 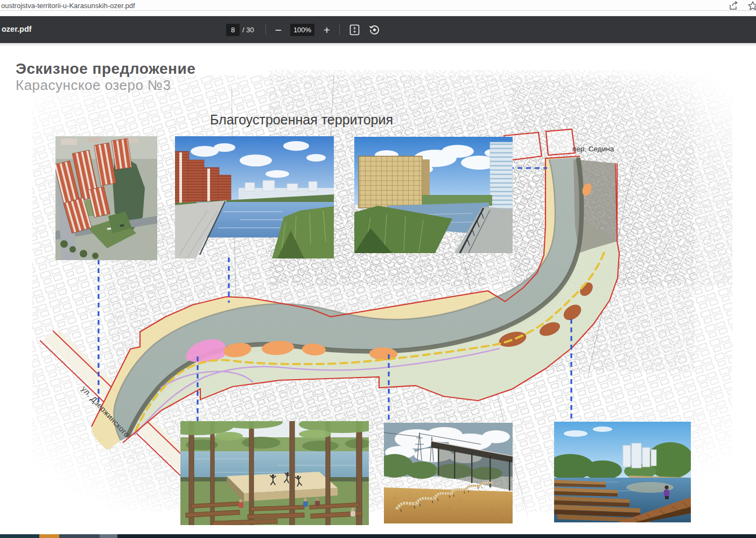 What do you see at coordinates (734, 6) in the screenshot?
I see `share-icon` at bounding box center [734, 6].